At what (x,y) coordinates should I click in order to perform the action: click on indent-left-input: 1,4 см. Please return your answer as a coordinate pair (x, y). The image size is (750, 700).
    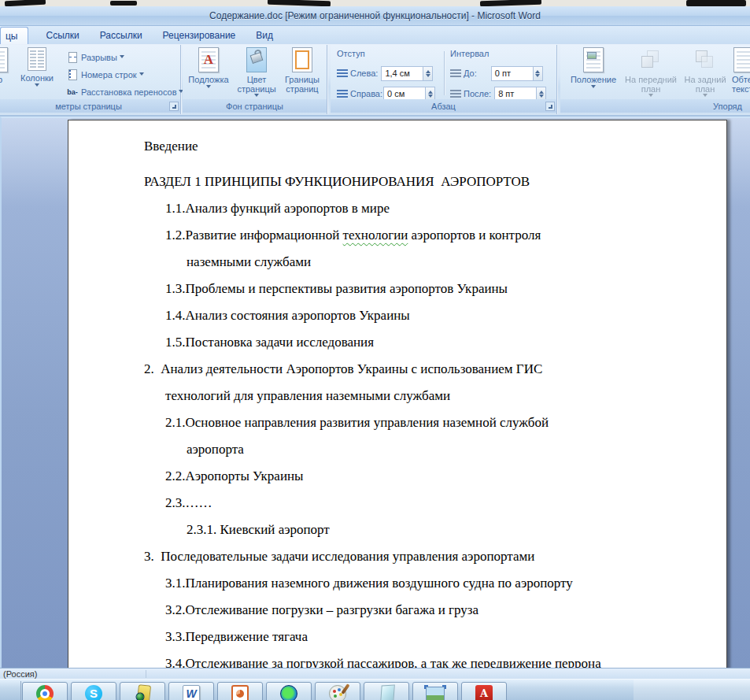
    Looking at the image, I should click on (407, 74).